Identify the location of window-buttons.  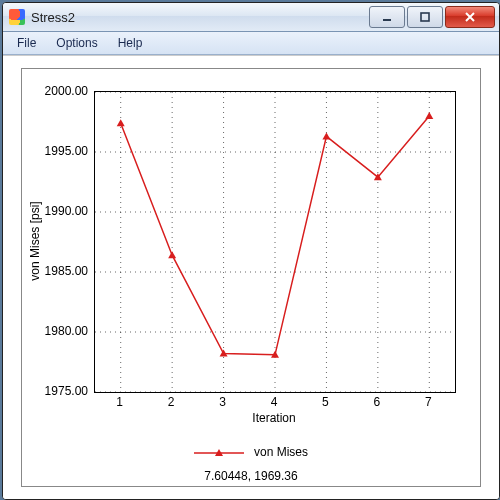
(432, 17).